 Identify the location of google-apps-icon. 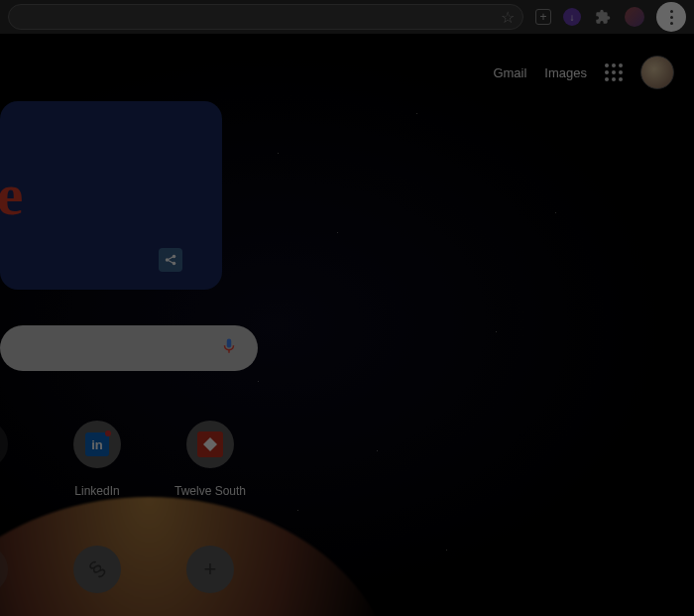
(614, 72).